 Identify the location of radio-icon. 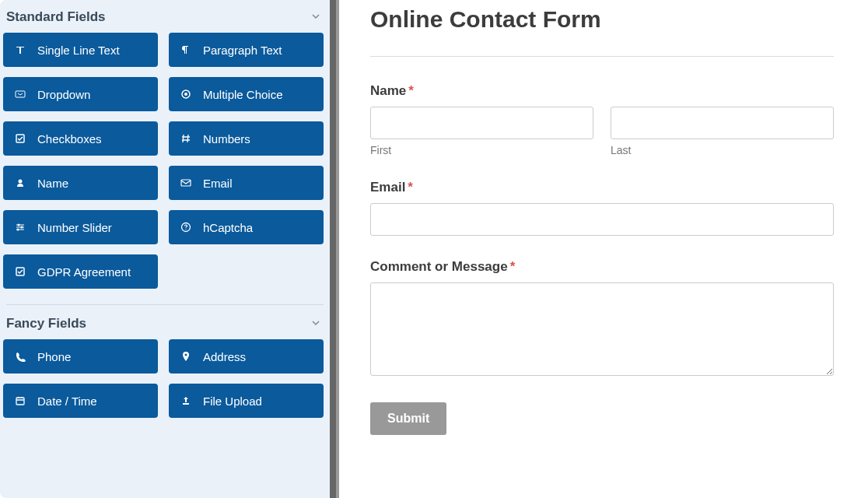
(186, 94).